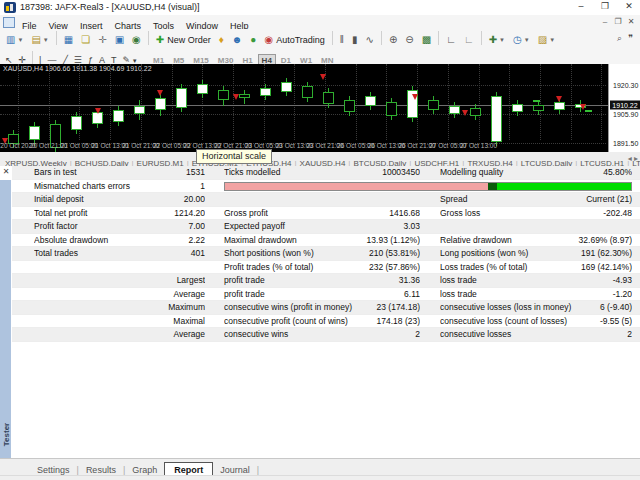 This screenshot has width=640, height=480. What do you see at coordinates (189, 40) in the screenshot?
I see `new-order-button-label: New Order` at bounding box center [189, 40].